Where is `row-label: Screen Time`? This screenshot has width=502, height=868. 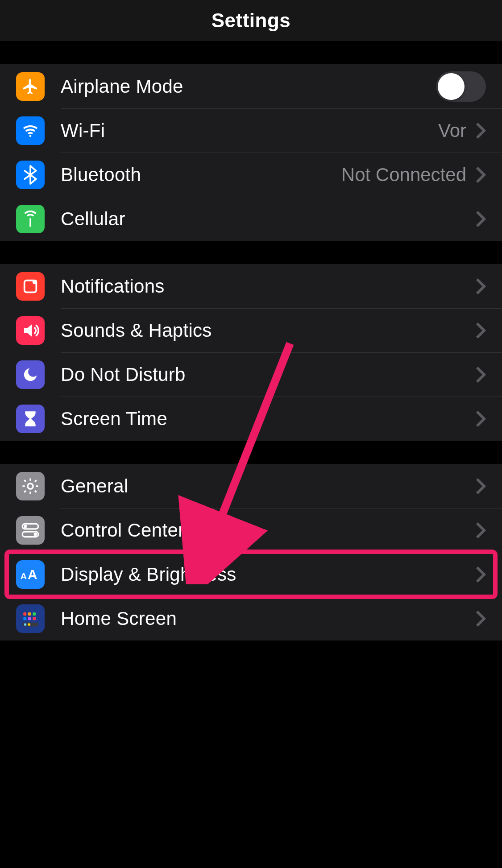 row-label: Screen Time is located at coordinates (268, 419).